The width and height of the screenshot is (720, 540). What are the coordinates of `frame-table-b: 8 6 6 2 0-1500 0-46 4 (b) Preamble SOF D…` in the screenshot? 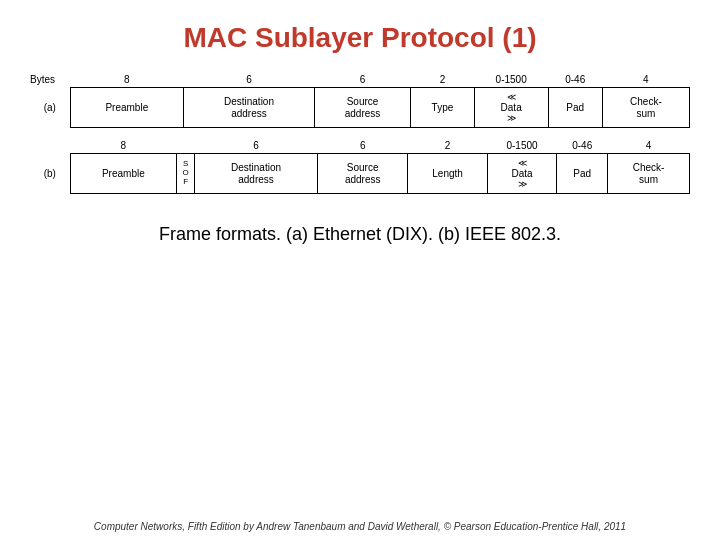 It's located at (360, 167).